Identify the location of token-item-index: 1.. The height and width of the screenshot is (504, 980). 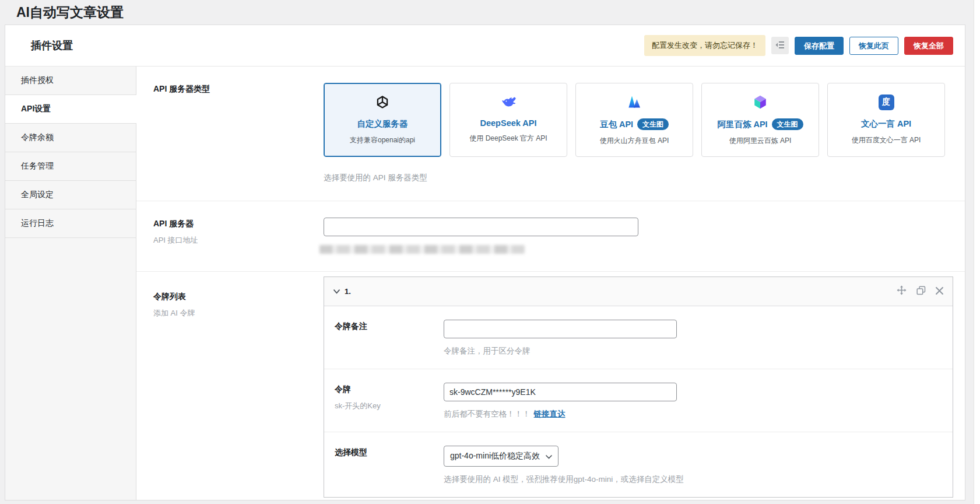
(347, 292).